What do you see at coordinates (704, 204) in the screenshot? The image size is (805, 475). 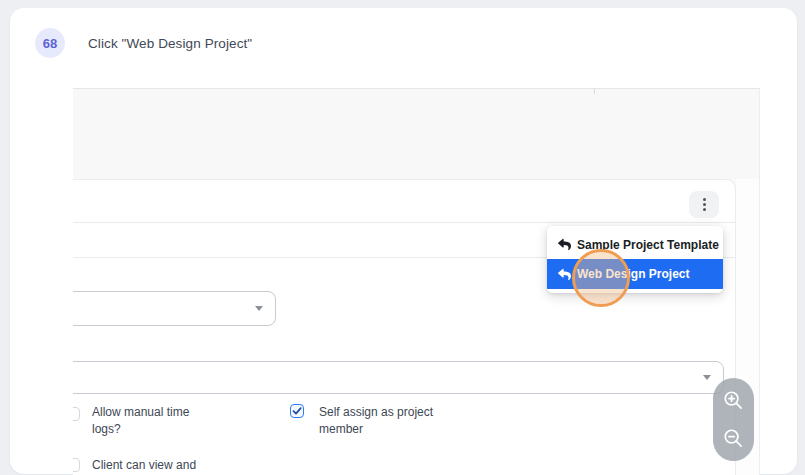 I see `more-options-button` at bounding box center [704, 204].